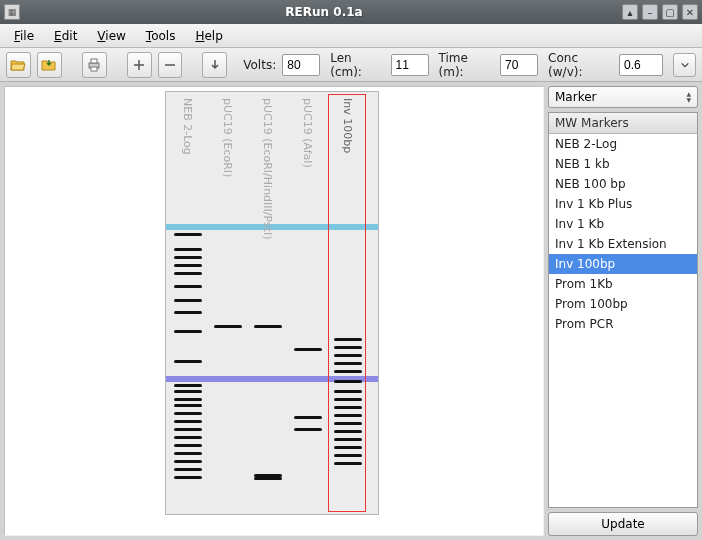  What do you see at coordinates (410, 65) in the screenshot?
I see `len-input` at bounding box center [410, 65].